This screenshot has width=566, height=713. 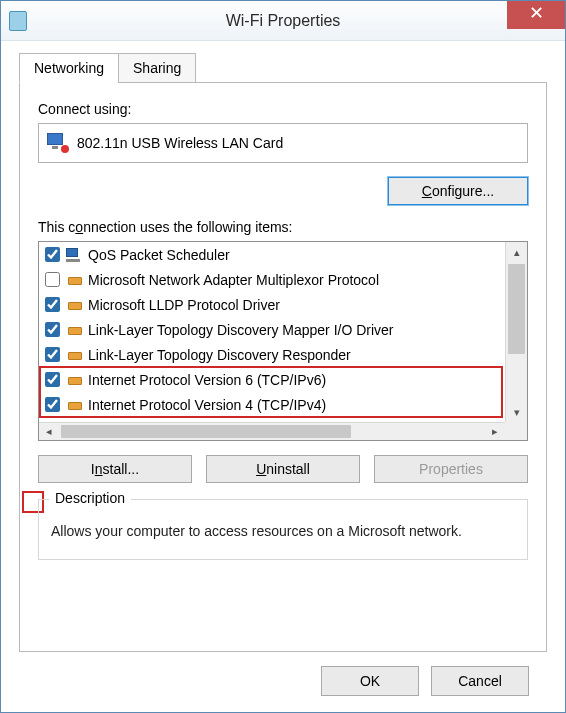 I want to click on service-icon, so click(x=74, y=255).